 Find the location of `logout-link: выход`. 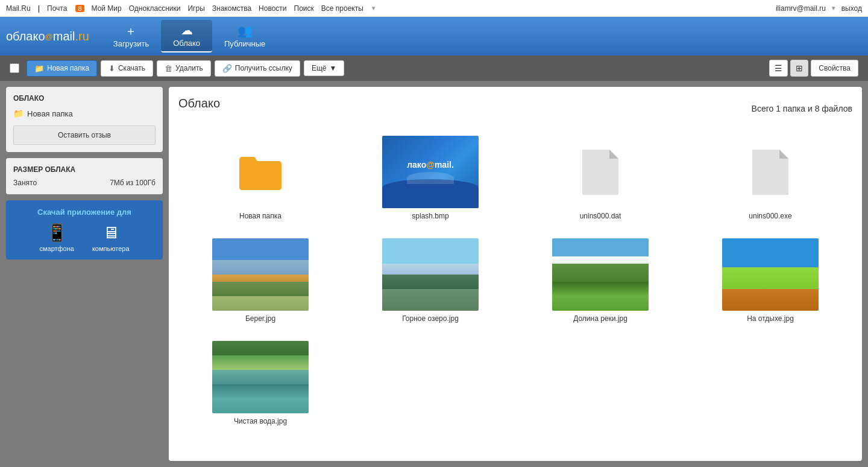

logout-link: выход is located at coordinates (852, 8).